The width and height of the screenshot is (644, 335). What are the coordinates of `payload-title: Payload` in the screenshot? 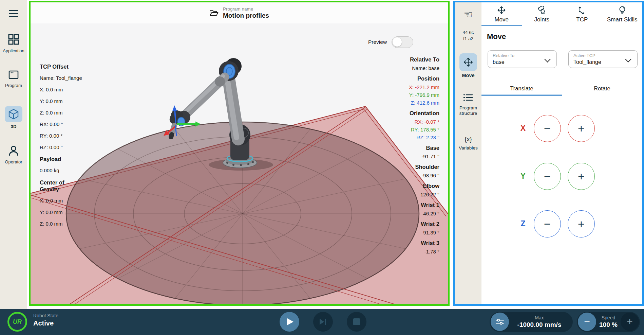 It's located at (68, 159).